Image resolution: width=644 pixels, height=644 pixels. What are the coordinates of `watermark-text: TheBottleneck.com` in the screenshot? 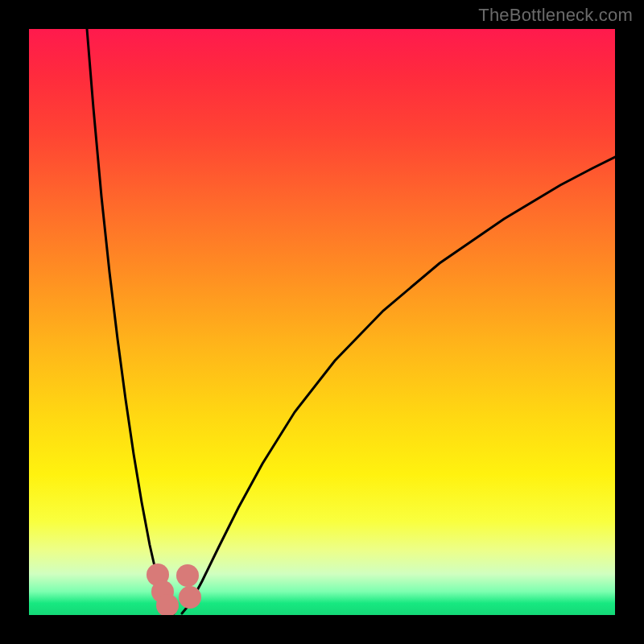 It's located at (555, 15).